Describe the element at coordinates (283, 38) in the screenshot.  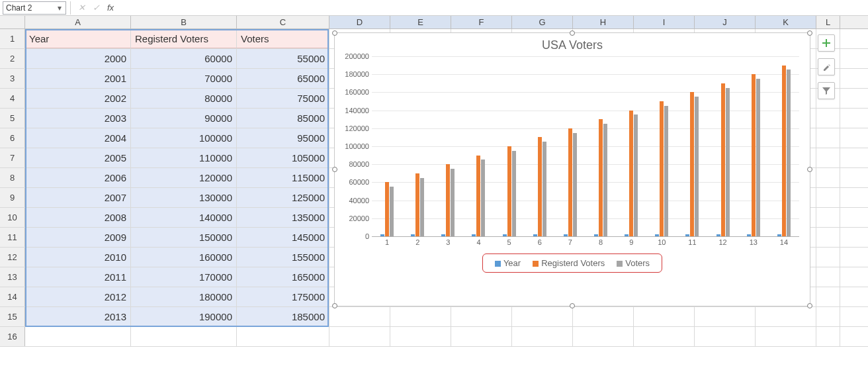
I see `cell: Voters` at that location.